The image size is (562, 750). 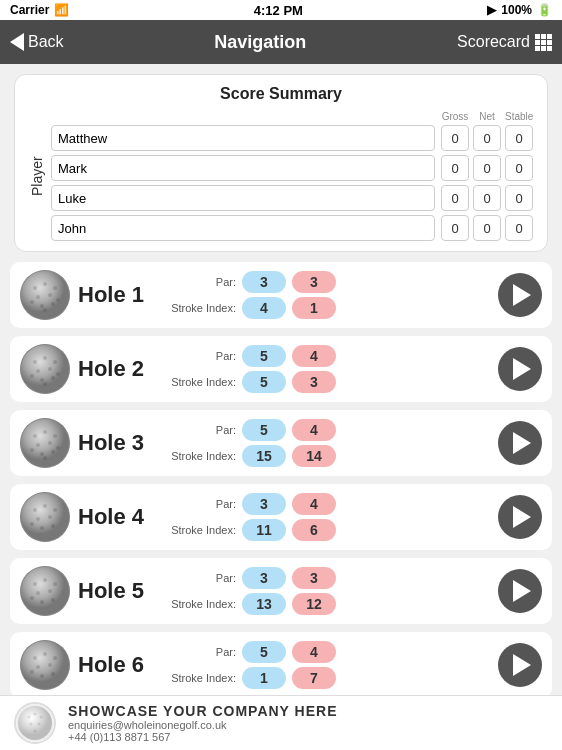 What do you see at coordinates (314, 456) in the screenshot?
I see `si-pink-3: 14` at bounding box center [314, 456].